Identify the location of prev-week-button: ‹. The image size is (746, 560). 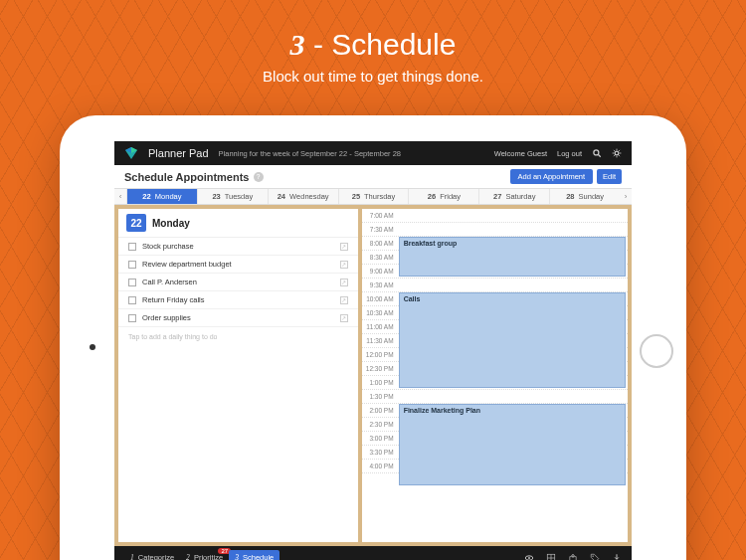
(120, 197).